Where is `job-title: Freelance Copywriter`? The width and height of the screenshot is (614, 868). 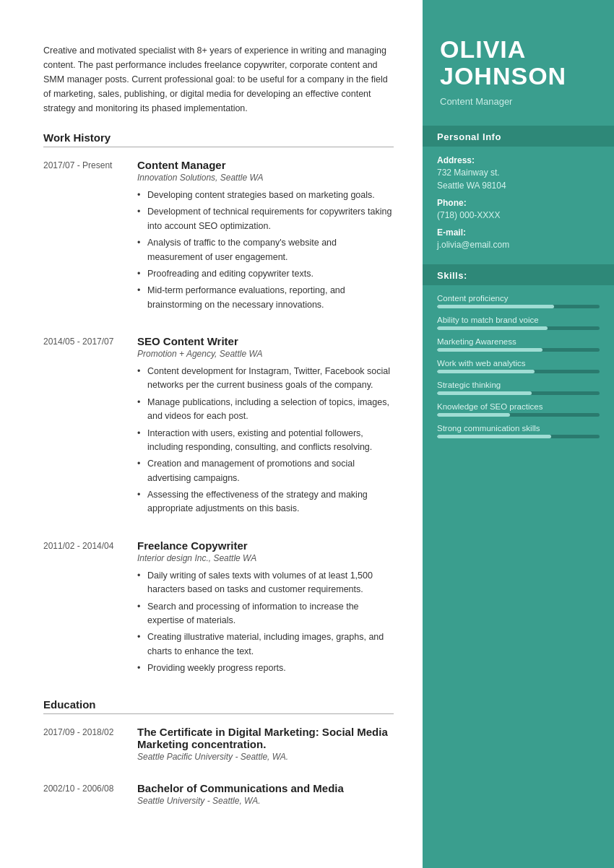 job-title: Freelance Copywriter is located at coordinates (266, 546).